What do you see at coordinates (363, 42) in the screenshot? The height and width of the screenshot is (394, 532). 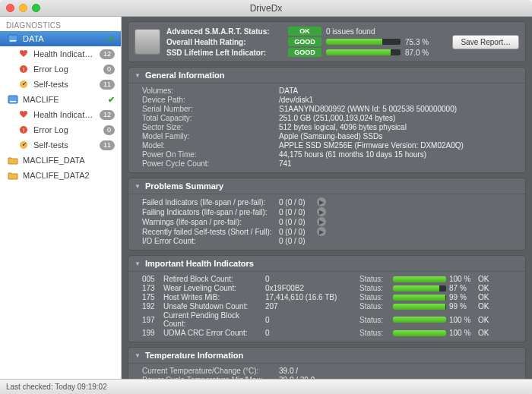 I see `overall-health-bar` at bounding box center [363, 42].